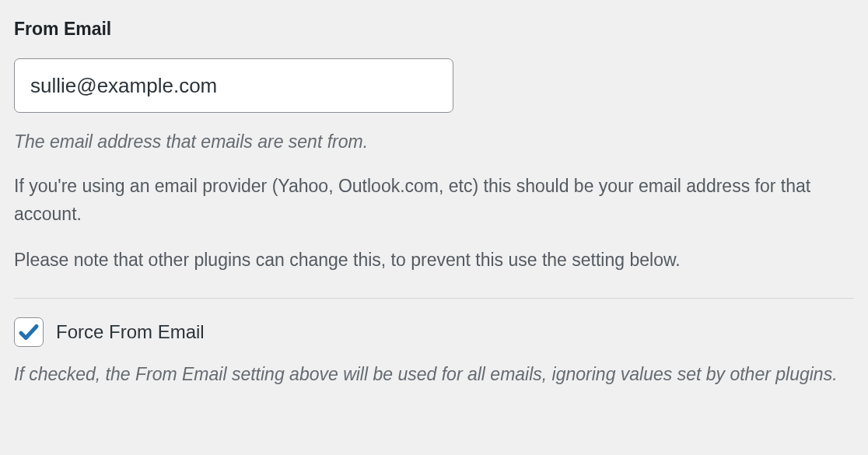 Image resolution: width=868 pixels, height=455 pixels. What do you see at coordinates (434, 261) in the screenshot?
I see `from-email-desc-note: Please note that other plugins can chang…` at bounding box center [434, 261].